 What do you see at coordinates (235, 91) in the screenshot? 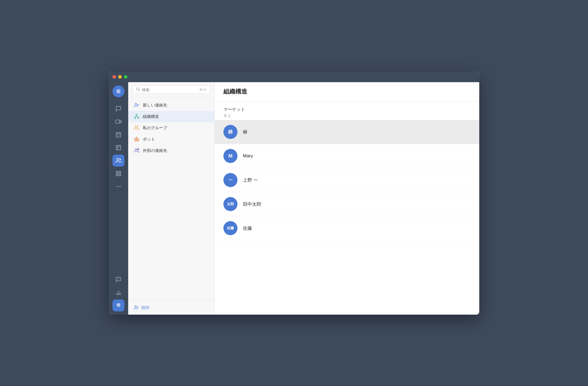
I see `content-title: 組織構造` at bounding box center [235, 91].